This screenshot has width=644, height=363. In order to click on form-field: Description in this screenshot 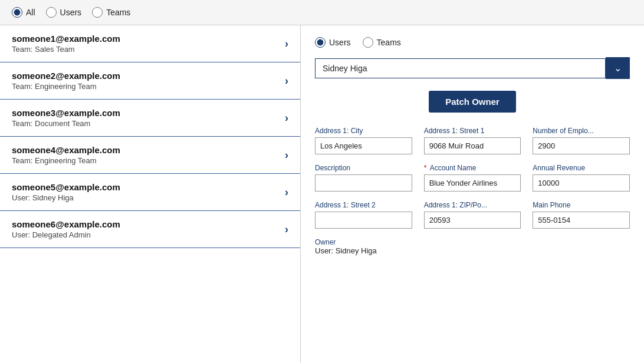, I will do `click(363, 178)`.